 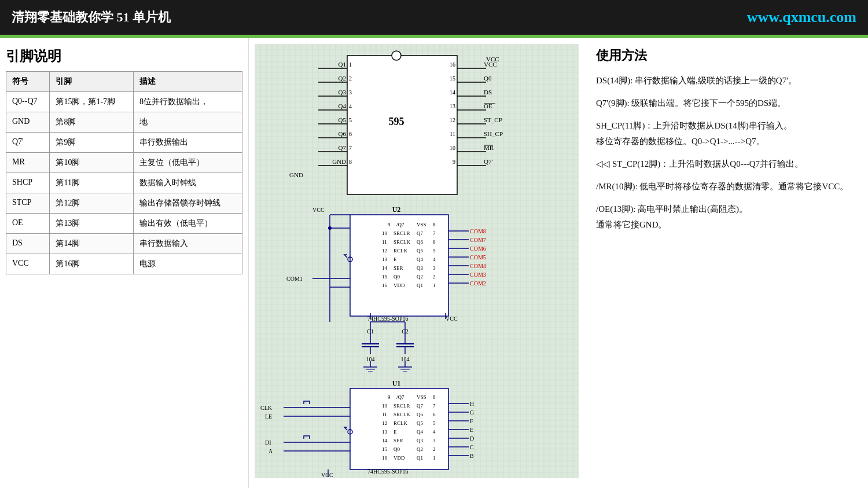 What do you see at coordinates (453, 107) in the screenshot?
I see `svg-text: 13` at bounding box center [453, 107].